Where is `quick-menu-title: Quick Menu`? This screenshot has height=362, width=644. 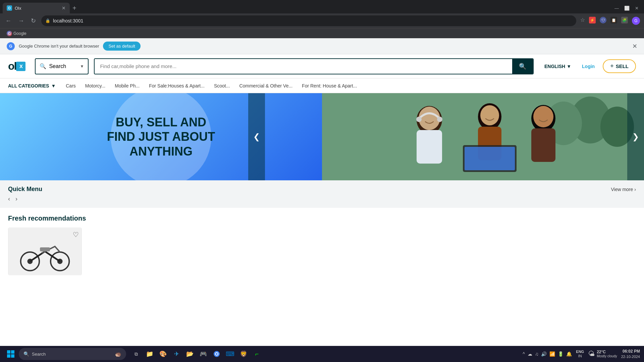 quick-menu-title: Quick Menu is located at coordinates (25, 189).